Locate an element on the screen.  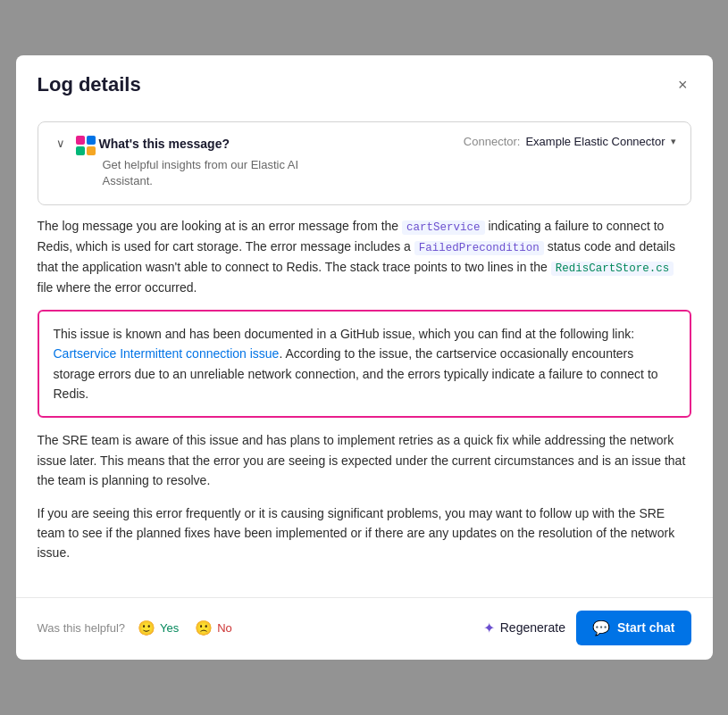
highlighted-pre-text: This issue is known and has been documen… is located at coordinates (345, 334).